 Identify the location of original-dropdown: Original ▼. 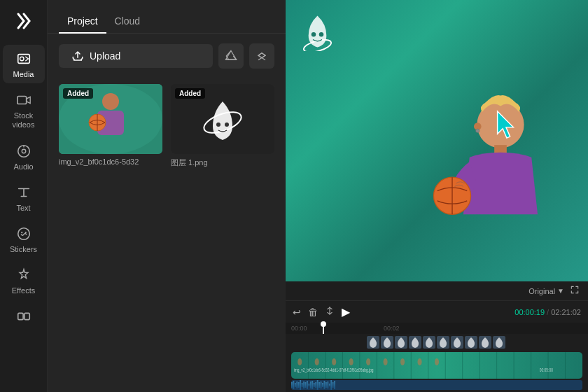
(546, 291).